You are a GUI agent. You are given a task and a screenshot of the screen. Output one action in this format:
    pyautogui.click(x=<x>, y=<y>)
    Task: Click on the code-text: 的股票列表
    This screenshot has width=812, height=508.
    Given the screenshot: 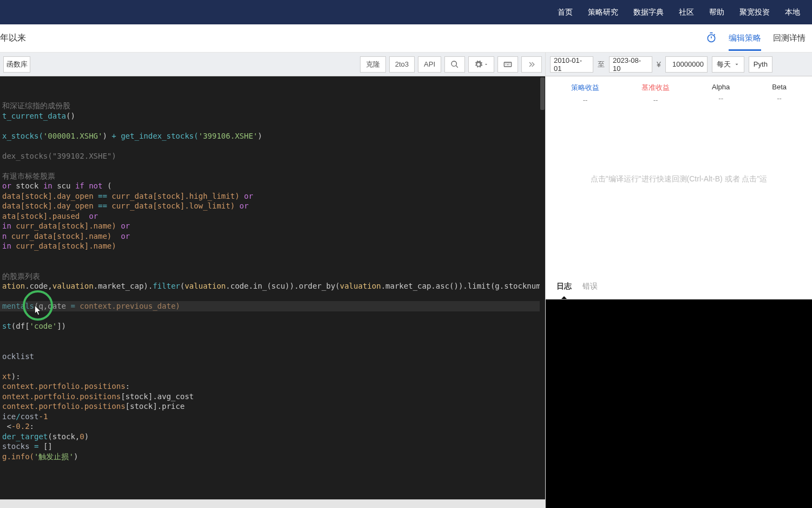 What is the action you would take?
    pyautogui.click(x=21, y=276)
    